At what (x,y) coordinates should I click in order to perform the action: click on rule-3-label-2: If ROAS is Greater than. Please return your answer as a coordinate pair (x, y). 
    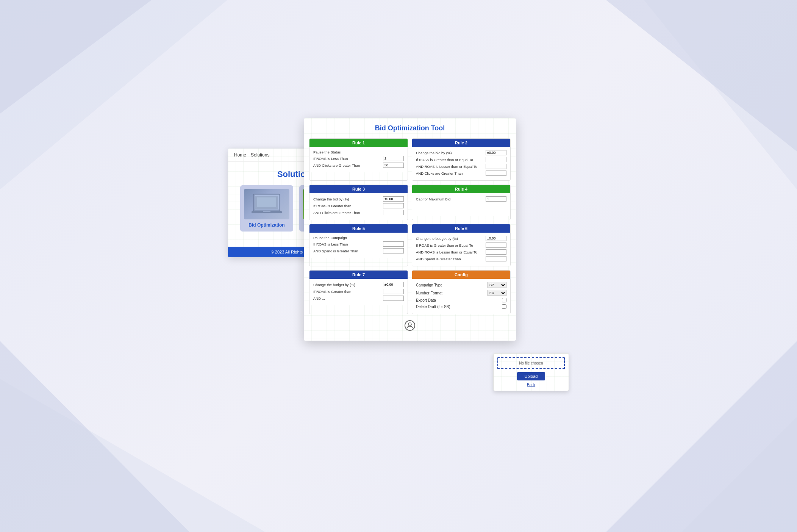
    Looking at the image, I should click on (332, 206).